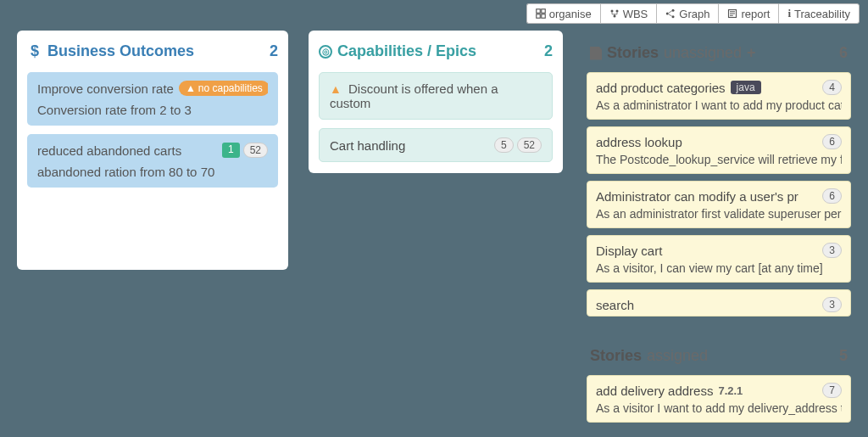 Image resolution: width=868 pixels, height=437 pixels. Describe the element at coordinates (596, 53) in the screenshot. I see `document-icon` at that location.